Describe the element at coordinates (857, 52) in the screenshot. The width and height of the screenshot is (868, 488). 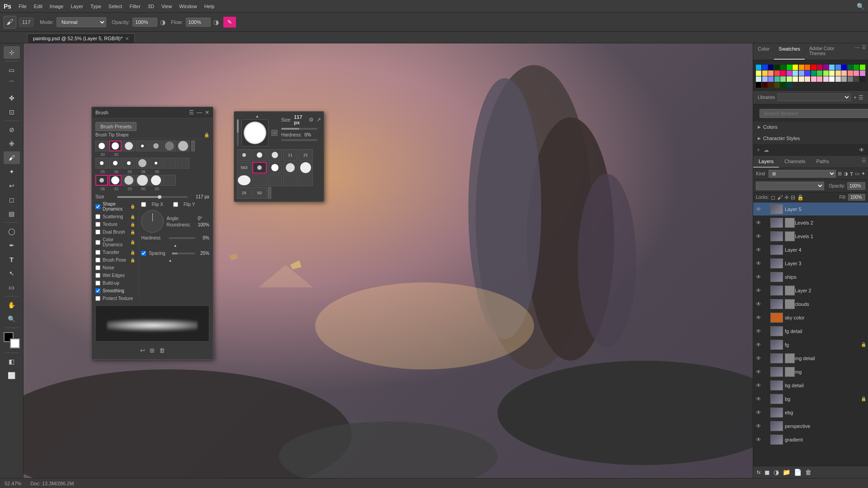
I see `panel-collapse-icon: —` at that location.